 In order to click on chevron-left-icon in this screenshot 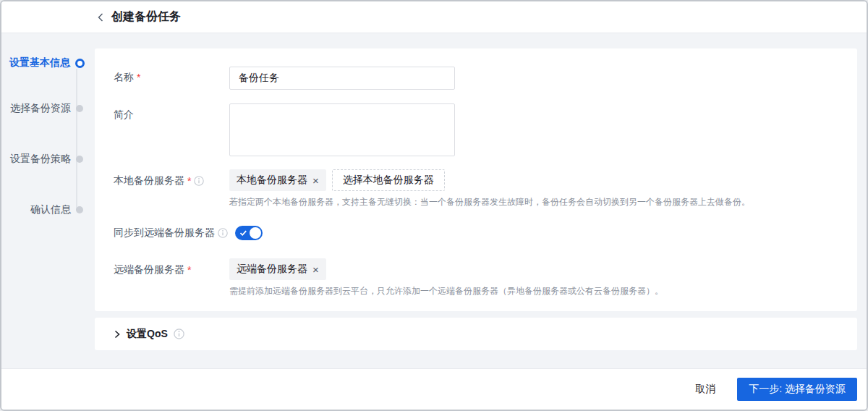, I will do `click(101, 17)`.